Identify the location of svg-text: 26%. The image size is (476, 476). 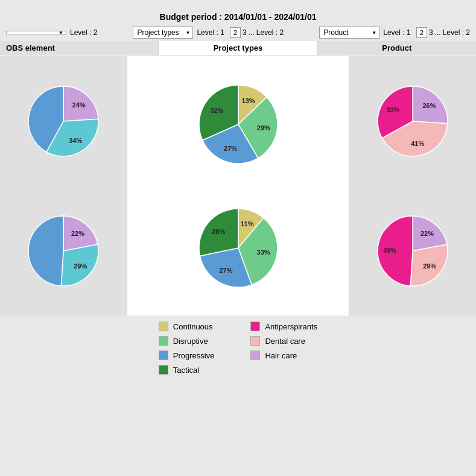
(429, 106).